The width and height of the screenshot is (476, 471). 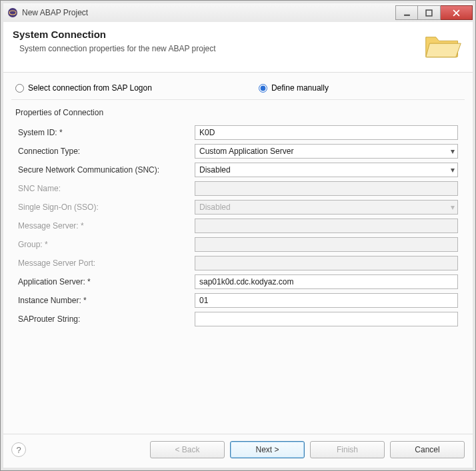 I want to click on window-title: New ABAP Project, so click(x=55, y=13).